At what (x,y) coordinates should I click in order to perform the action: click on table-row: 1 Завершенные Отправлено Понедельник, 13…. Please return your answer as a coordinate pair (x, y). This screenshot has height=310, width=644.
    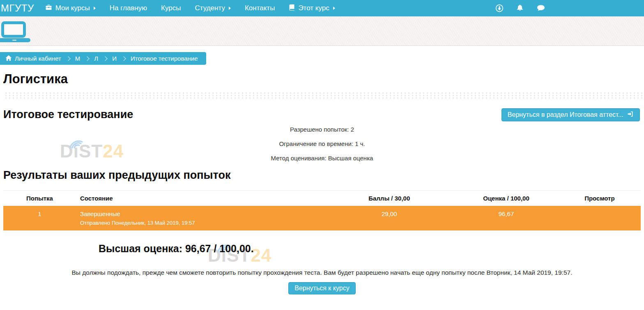
    Looking at the image, I should click on (322, 218).